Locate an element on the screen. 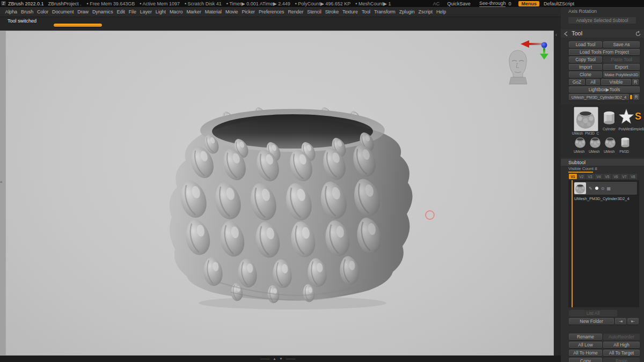 This screenshot has width=644, height=362. copy-tool-button: Copy Tool is located at coordinates (586, 60).